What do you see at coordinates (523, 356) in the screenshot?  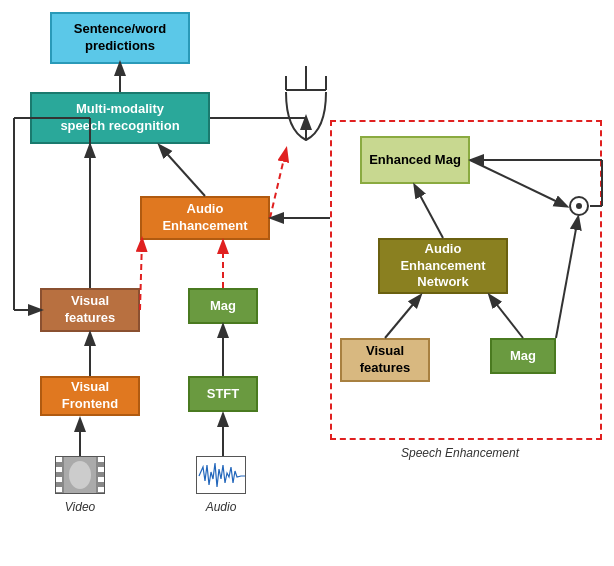 I see `mag-right-label: Mag` at bounding box center [523, 356].